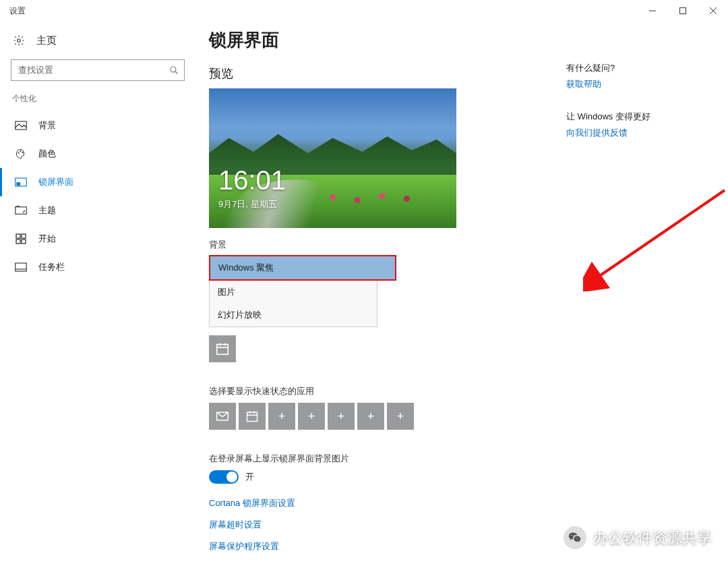 Image resolution: width=728 pixels, height=564 pixels. What do you see at coordinates (249, 477) in the screenshot?
I see `toggle-state-label: 开` at bounding box center [249, 477].